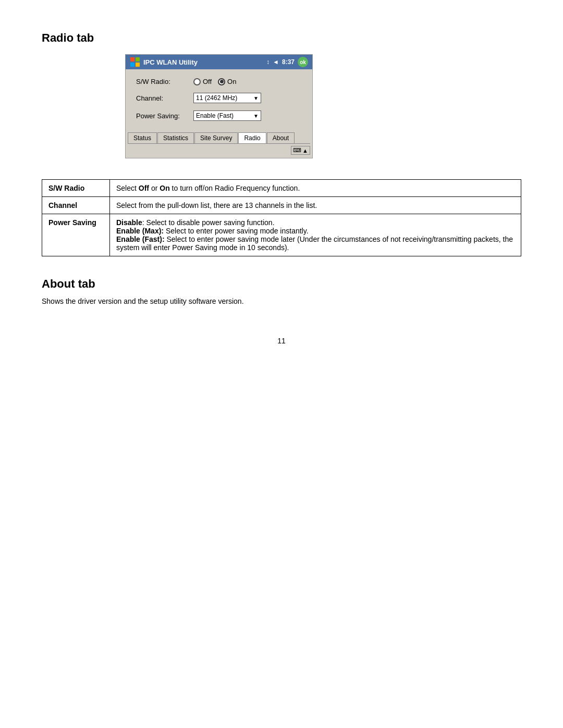 This screenshot has height=728, width=563. Describe the element at coordinates (219, 81) in the screenshot. I see `sw-radio-row: S/W Radio: Off On` at that location.